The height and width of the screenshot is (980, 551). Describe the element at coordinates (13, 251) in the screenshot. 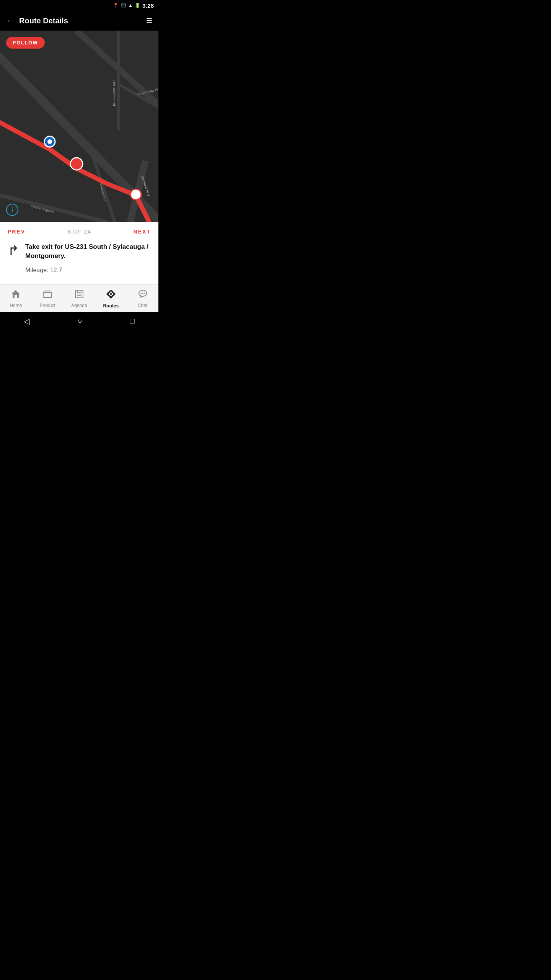

I see `turn-arrow-icon: ↱` at that location.